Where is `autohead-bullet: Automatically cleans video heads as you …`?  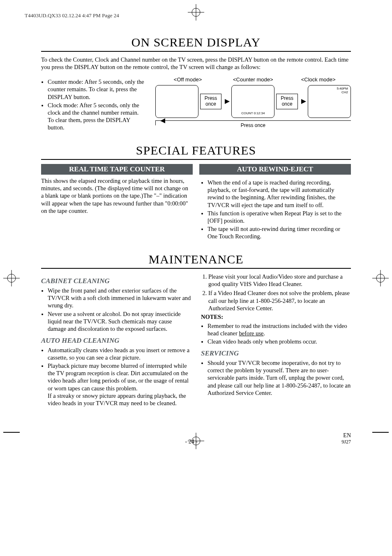 autohead-bullet: Automatically cleans video heads as you … is located at coordinates (119, 354).